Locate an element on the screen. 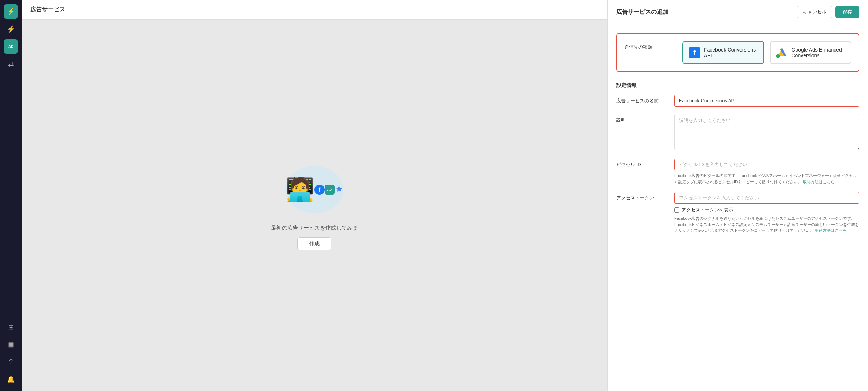  settings-label: 設定情報 is located at coordinates (738, 86).